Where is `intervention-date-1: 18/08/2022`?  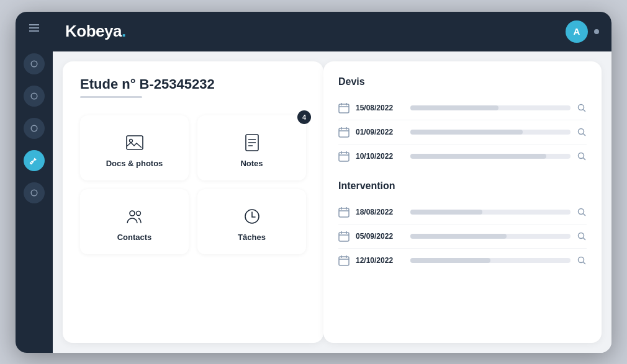
intervention-date-1: 18/08/2022 is located at coordinates (380, 212).